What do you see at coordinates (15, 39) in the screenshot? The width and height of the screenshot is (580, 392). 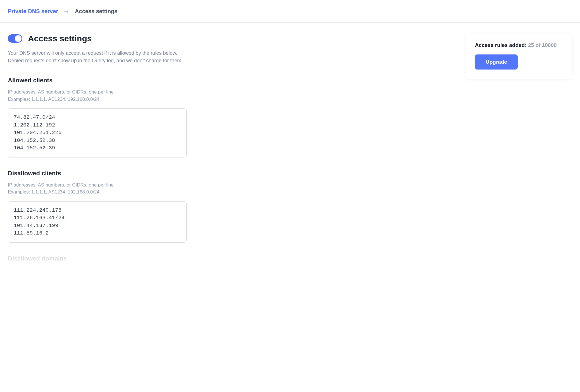 I see `access-settings-toggle` at bounding box center [15, 39].